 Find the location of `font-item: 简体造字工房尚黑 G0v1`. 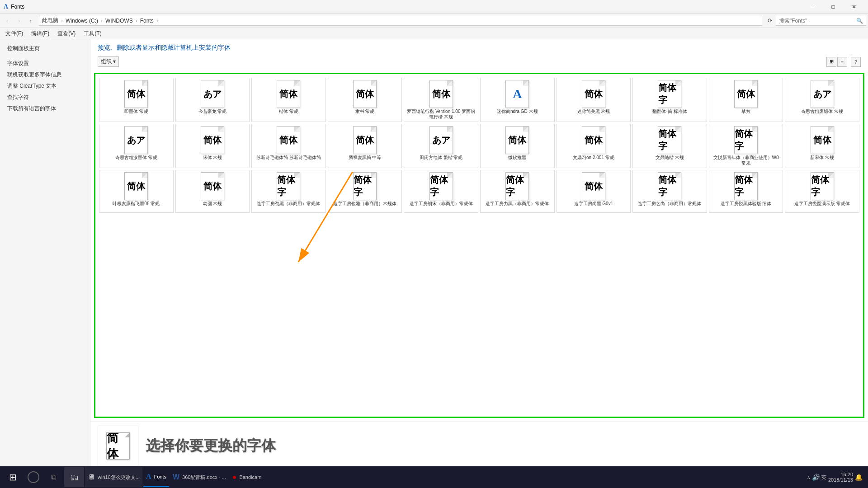

font-item: 简体造字工房尚黑 G0v1 is located at coordinates (594, 192).